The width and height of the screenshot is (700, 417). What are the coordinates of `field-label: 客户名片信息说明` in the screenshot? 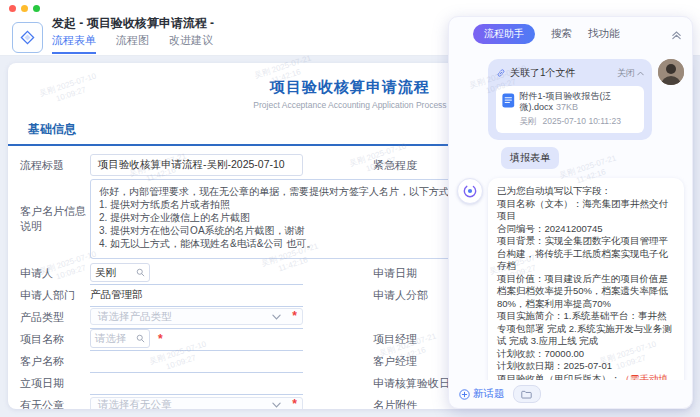 It's located at (55, 219).